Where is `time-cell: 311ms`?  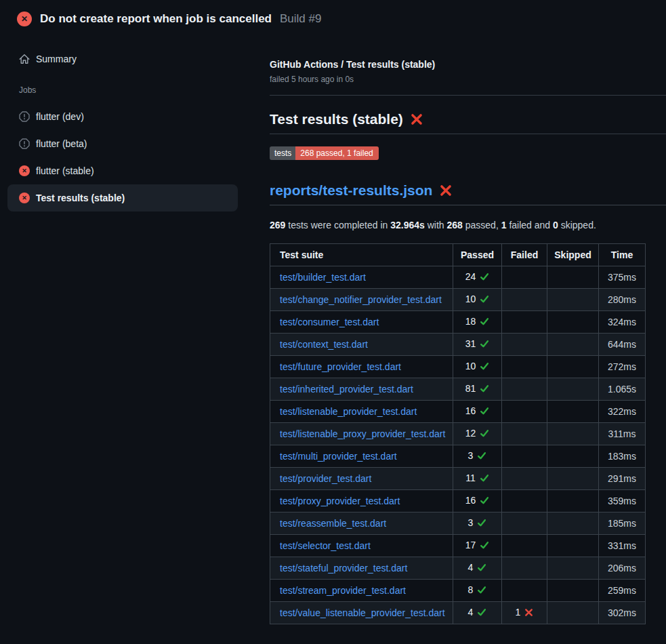 time-cell: 311ms is located at coordinates (622, 434).